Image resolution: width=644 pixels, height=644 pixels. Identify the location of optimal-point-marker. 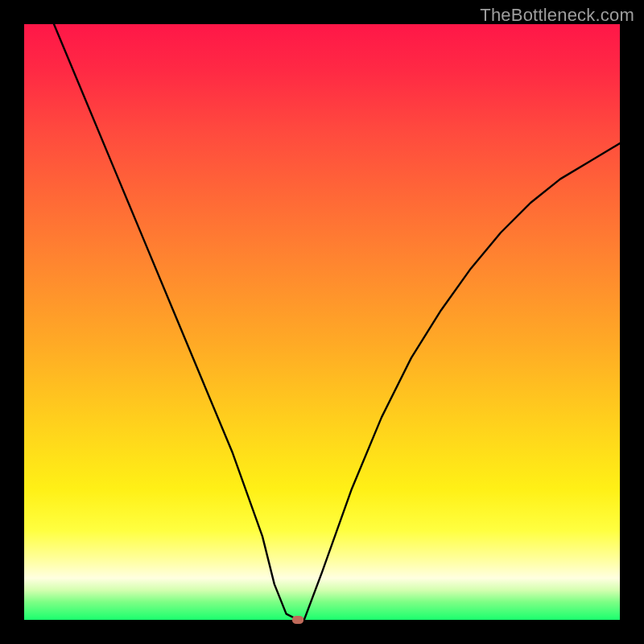
(298, 620).